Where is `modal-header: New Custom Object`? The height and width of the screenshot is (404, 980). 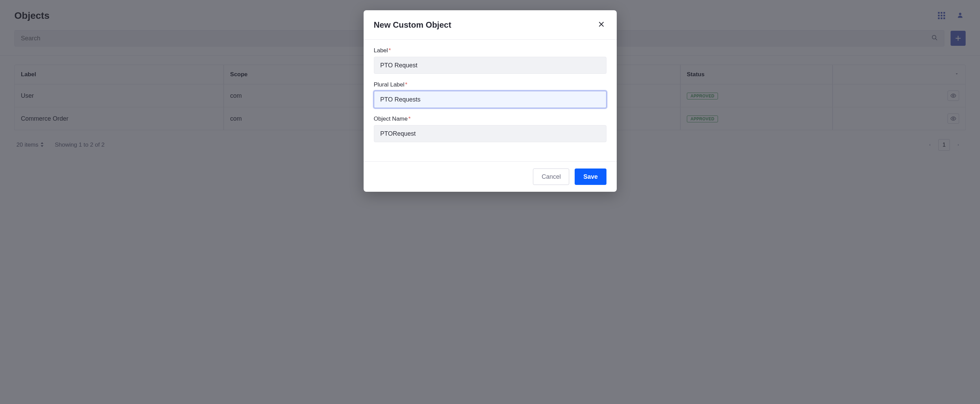 modal-header: New Custom Object is located at coordinates (490, 25).